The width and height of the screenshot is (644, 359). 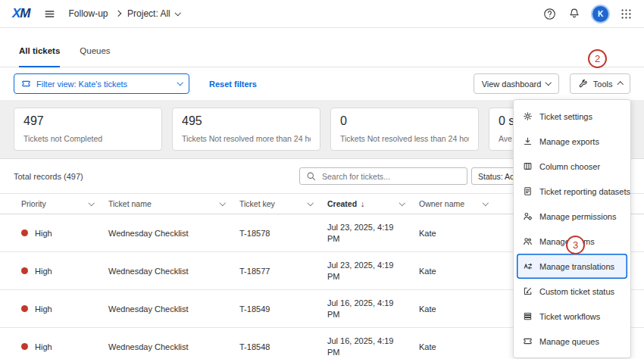 I want to click on tools-button: Tools, so click(x=600, y=83).